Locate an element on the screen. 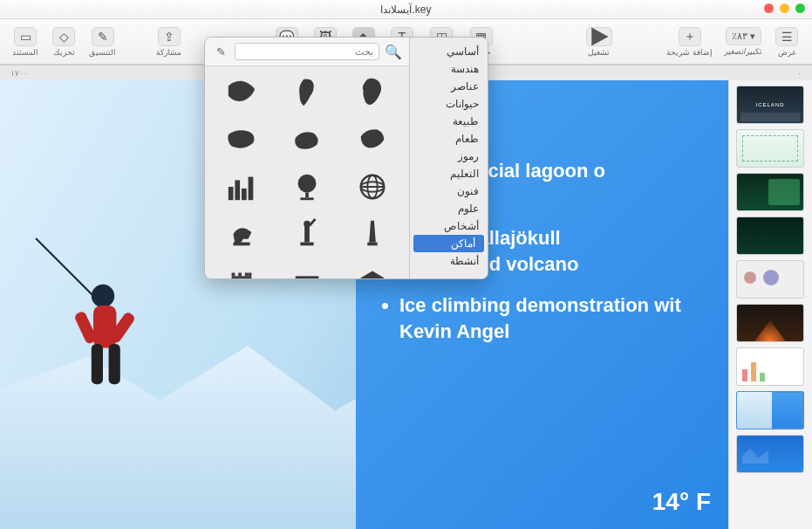 The height and width of the screenshot is (529, 812). shape-globe-stand-icon is located at coordinates (307, 187).